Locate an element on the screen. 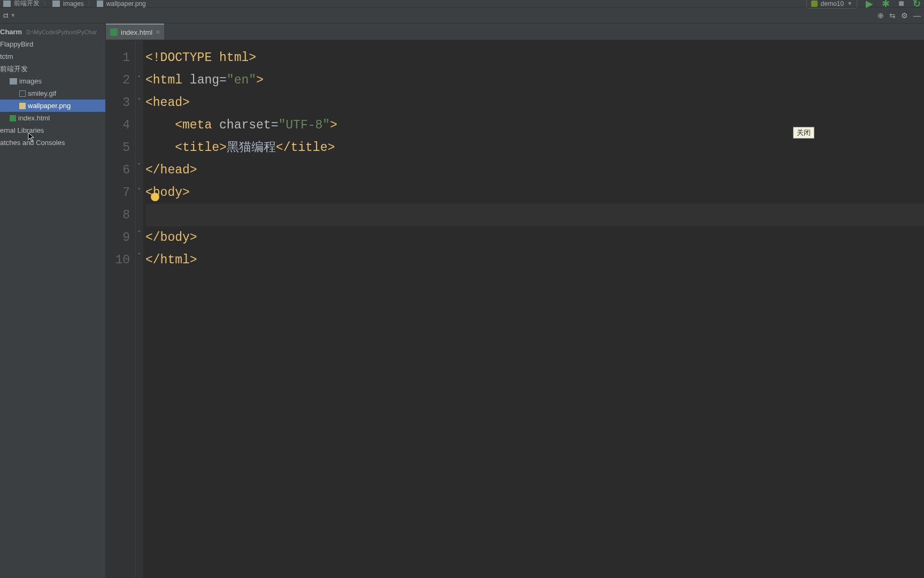 This screenshot has width=924, height=578. python-icon is located at coordinates (814, 4).